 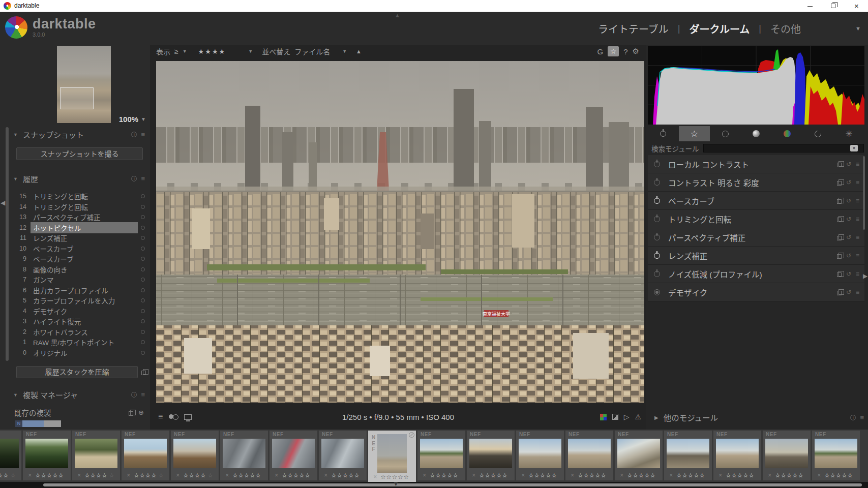 What do you see at coordinates (756, 219) in the screenshot?
I see `module-crop-rotate: トリミングと回転 ↺≡` at bounding box center [756, 219].